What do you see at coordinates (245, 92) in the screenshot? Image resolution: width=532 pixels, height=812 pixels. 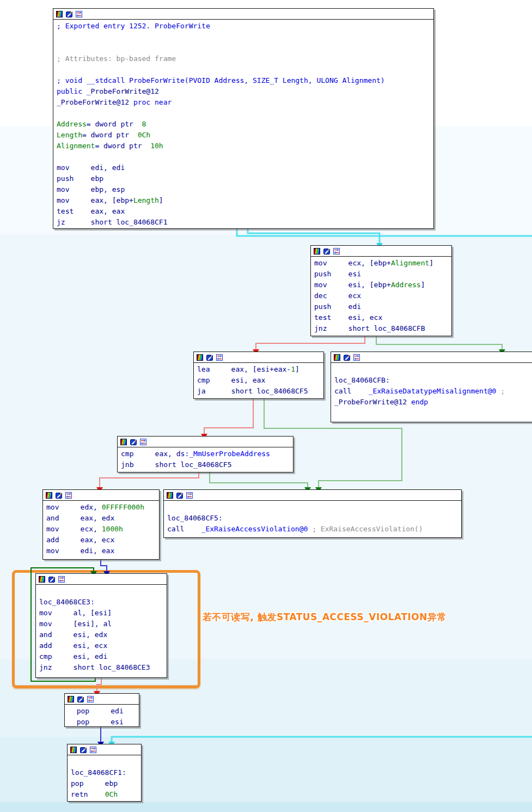 I see `code-line: public _ProbeForWrite@12` at bounding box center [245, 92].